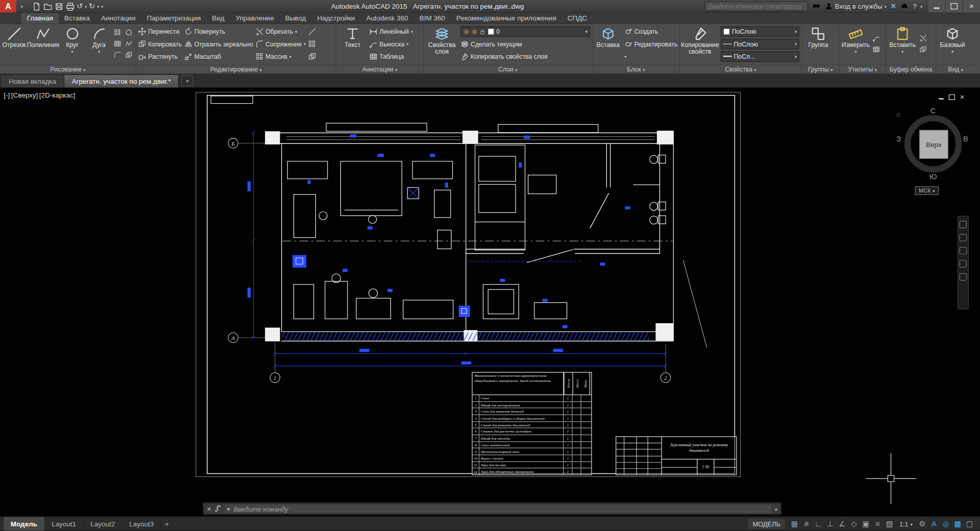 The image size is (980, 531). Describe the element at coordinates (103, 524) in the screenshot. I see `layout-tab: Layout2` at that location.